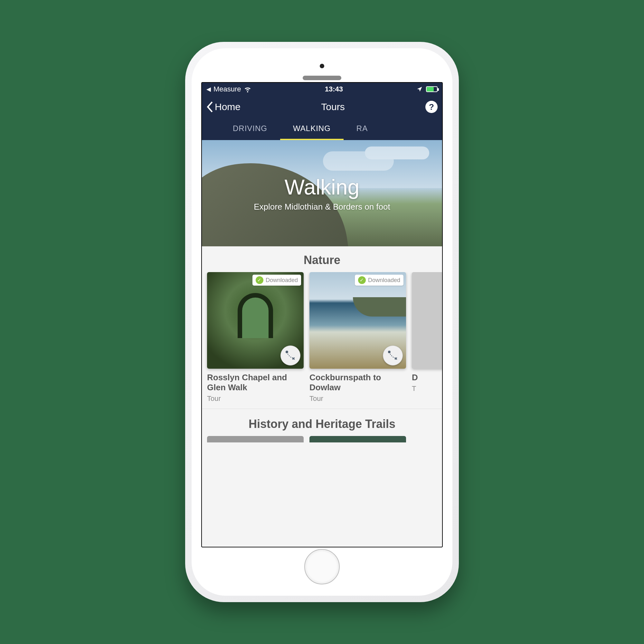 The image size is (644, 644). What do you see at coordinates (312, 129) in the screenshot?
I see `tab-walking: WALKING` at bounding box center [312, 129].